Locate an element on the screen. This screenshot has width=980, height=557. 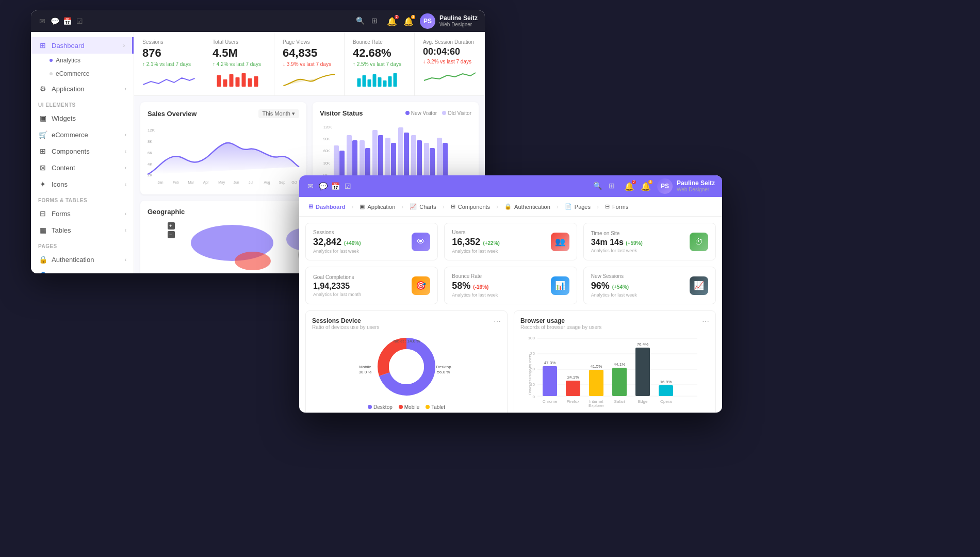
sidebar-item-ecommerce: 🛒 eCommerce ‹ is located at coordinates (83, 135).